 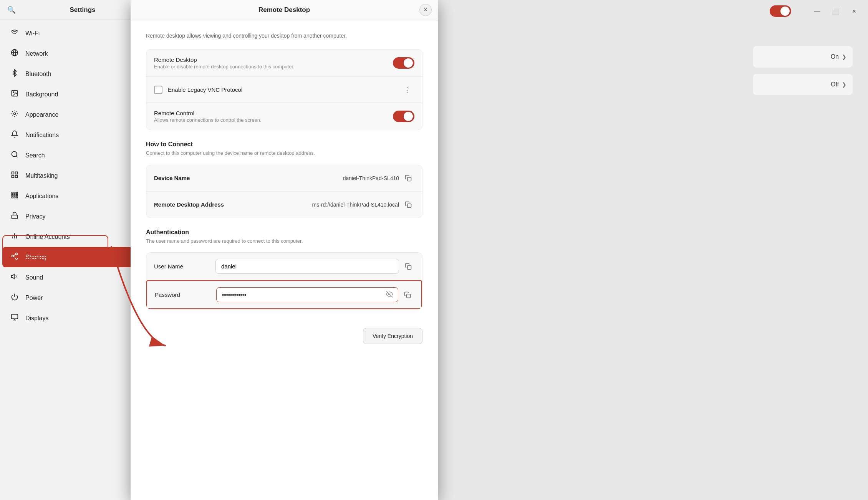 I want to click on remote-address-row: Remote Desktop Address ms-rd://daniel-Th…, so click(x=284, y=205).